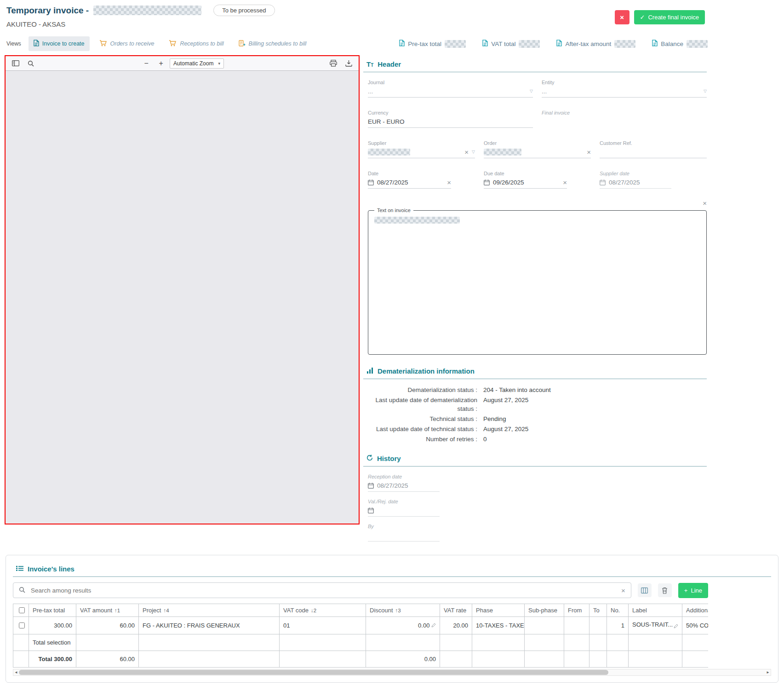 Image resolution: width=784 pixels, height=697 pixels. Describe the element at coordinates (127, 44) in the screenshot. I see `tab-orders-to-receive: Orders to receive` at that location.